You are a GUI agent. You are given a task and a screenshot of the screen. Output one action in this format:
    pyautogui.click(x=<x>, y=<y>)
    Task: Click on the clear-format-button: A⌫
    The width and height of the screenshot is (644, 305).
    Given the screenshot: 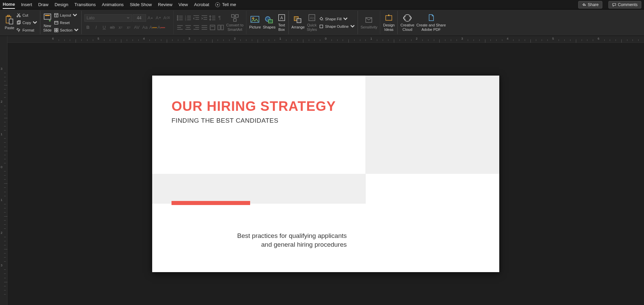 What is the action you would take?
    pyautogui.click(x=167, y=18)
    